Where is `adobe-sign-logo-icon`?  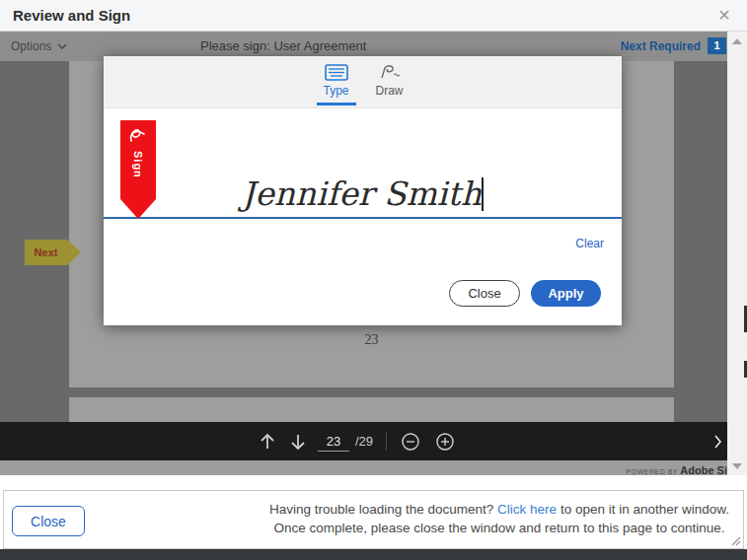 adobe-sign-logo-icon is located at coordinates (138, 136).